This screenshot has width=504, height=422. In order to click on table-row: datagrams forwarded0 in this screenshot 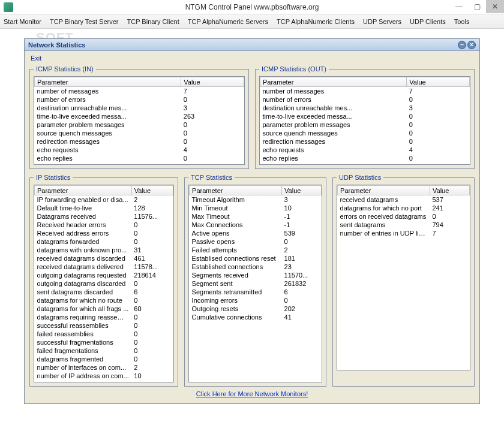, I will do `click(104, 242)`.